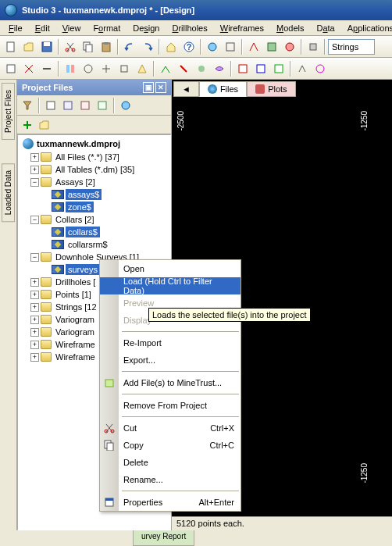 The height and width of the screenshot is (546, 392). Describe the element at coordinates (45, 125) in the screenshot. I see `pt2-folder` at that location.